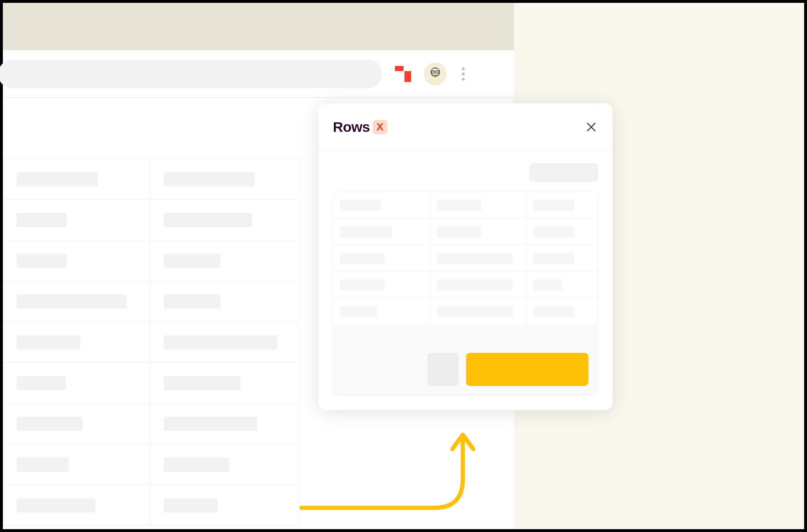 The width and height of the screenshot is (807, 532). I want to click on url-bar, so click(191, 74).